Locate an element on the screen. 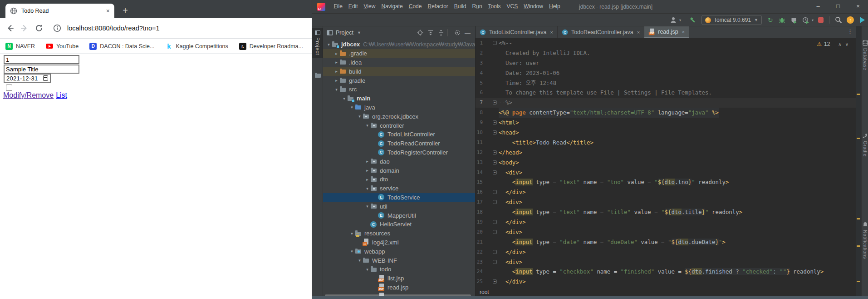 This screenshot has width=868, height=299. tree-item-list-jsp: JSPlist.jsp is located at coordinates (399, 279).